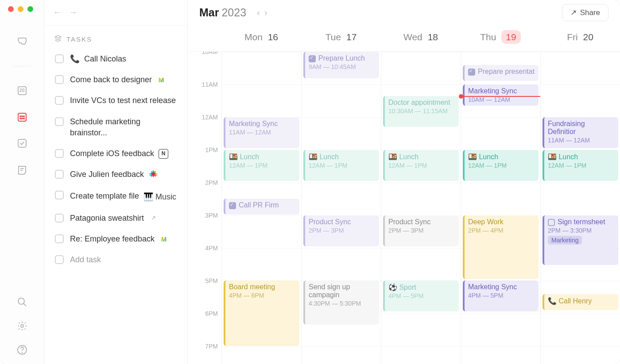 The height and width of the screenshot is (364, 620). What do you see at coordinates (551, 222) in the screenshot?
I see `event-checkbox` at bounding box center [551, 222].